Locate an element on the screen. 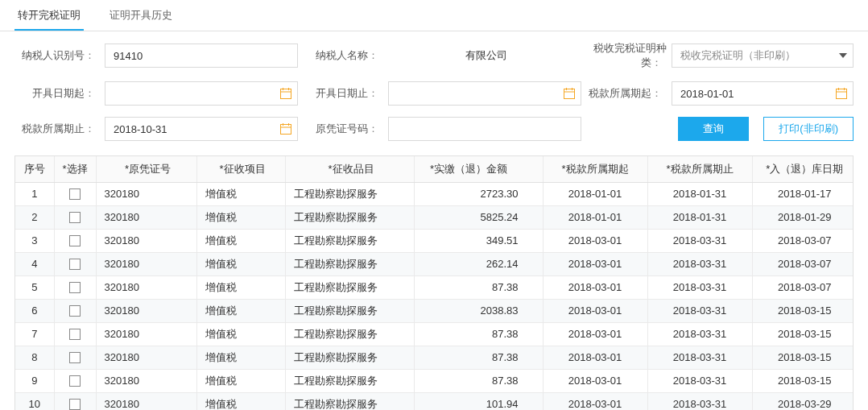 This screenshot has height=410, width=868. col-taxtype: *征收项目 is located at coordinates (241, 169).